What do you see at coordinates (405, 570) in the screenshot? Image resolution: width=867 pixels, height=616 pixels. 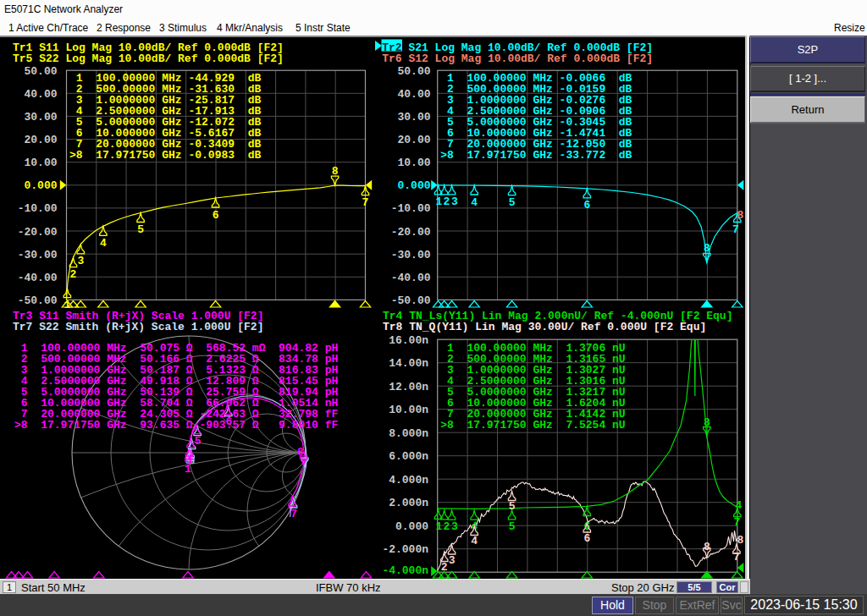 I see `svg-text: -4.000n` at bounding box center [405, 570].